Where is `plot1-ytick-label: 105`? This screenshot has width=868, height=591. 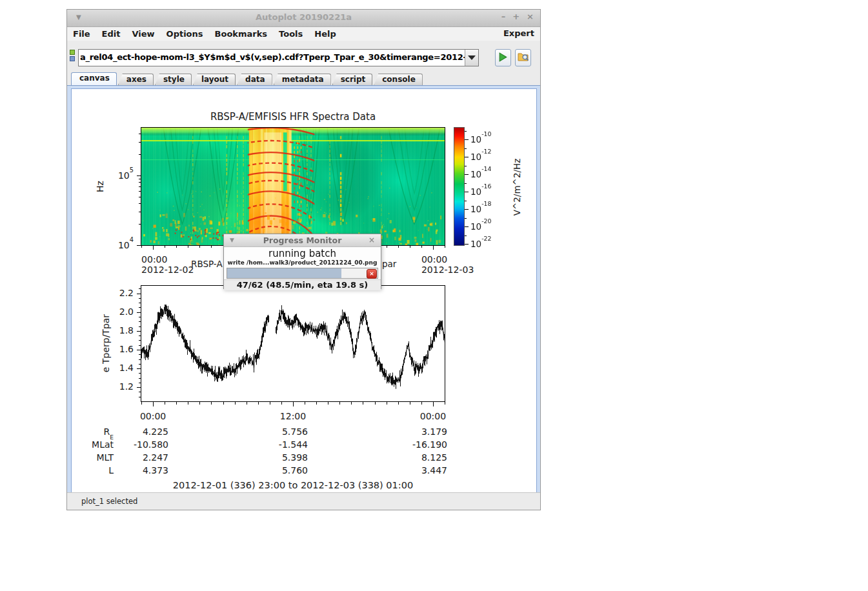 plot1-ytick-label: 105 is located at coordinates (126, 175).